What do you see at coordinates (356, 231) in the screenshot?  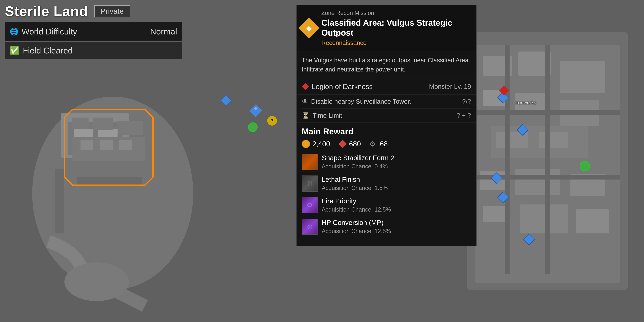 I see `loot-chance-4: Acquisition Chance: 12.5%` at bounding box center [356, 231].